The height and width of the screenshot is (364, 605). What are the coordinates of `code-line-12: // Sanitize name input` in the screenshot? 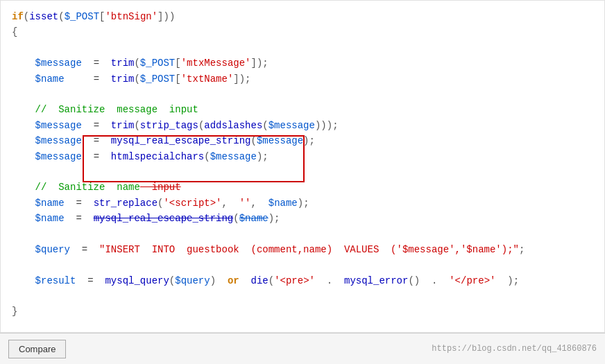 It's located at (302, 187).